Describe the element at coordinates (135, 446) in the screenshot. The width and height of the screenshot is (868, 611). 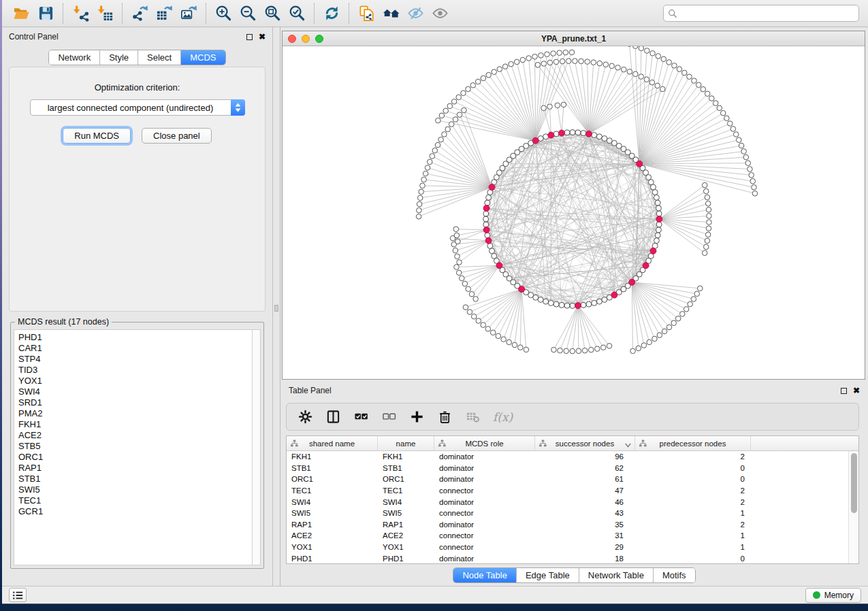
I see `mcds-node-item: STB5` at that location.